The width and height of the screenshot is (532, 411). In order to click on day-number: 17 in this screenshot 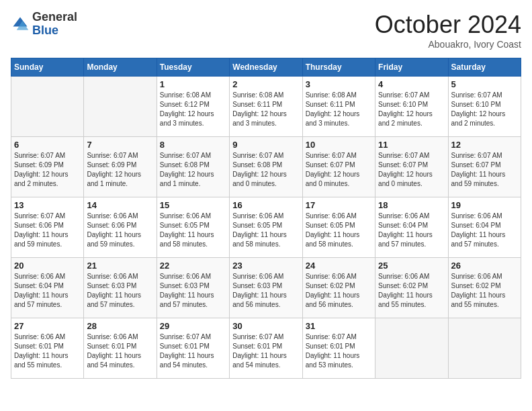, I will do `click(339, 205)`.